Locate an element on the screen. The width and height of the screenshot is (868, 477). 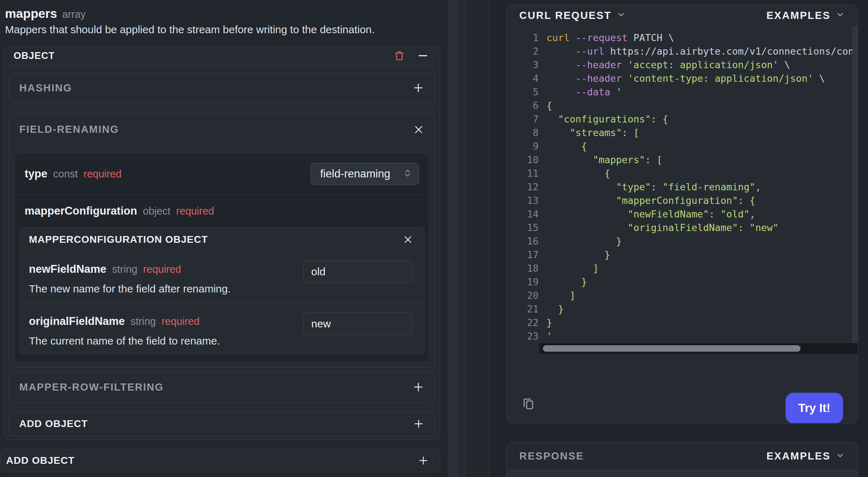
new-field-name-input is located at coordinates (358, 271).